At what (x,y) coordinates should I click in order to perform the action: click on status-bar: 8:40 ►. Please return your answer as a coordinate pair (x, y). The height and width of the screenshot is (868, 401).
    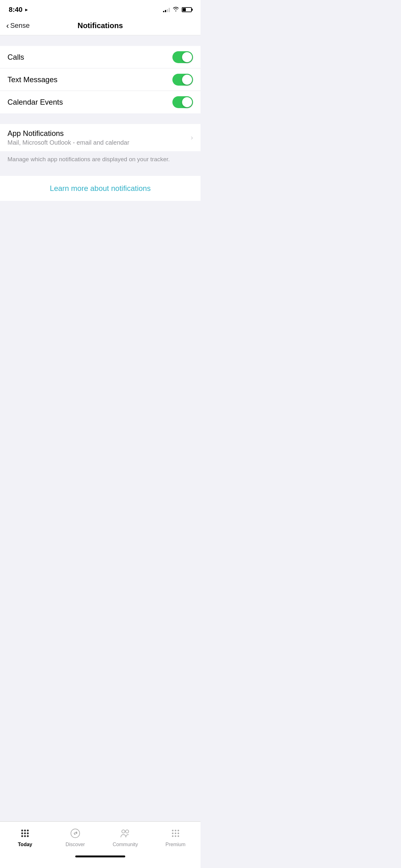
    Looking at the image, I should click on (100, 8).